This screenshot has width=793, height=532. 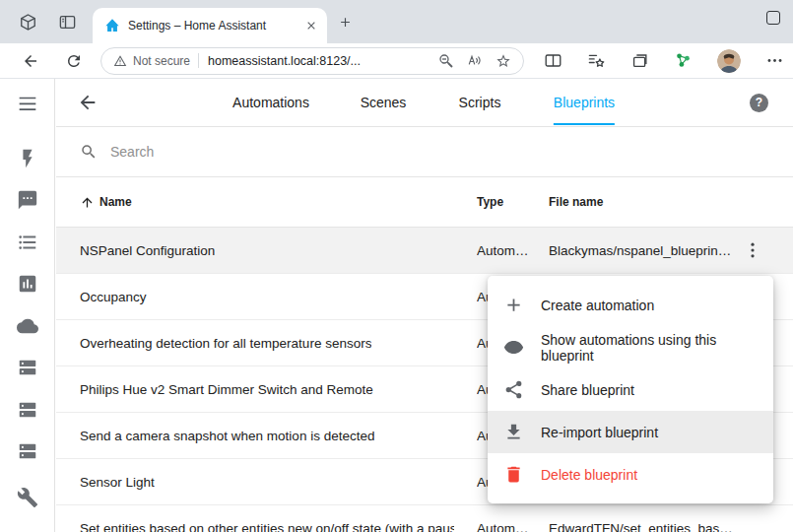 I want to click on energy-lightning-icon, so click(x=28, y=159).